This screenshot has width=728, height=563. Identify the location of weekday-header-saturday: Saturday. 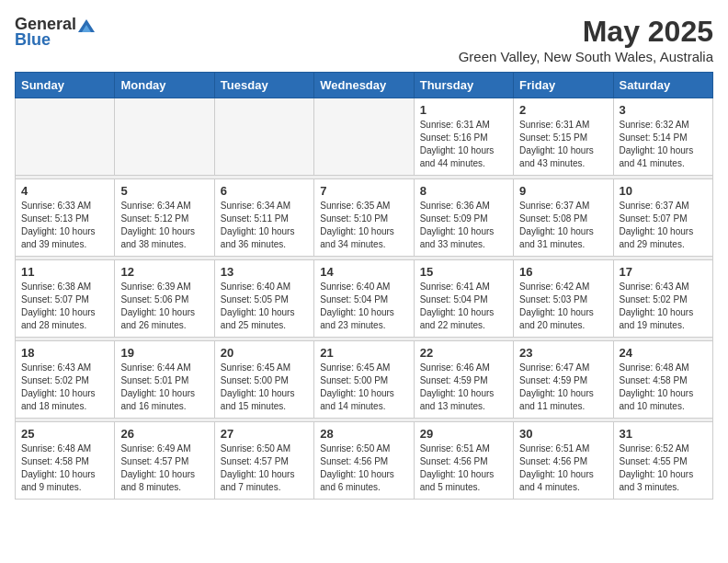
(663, 86).